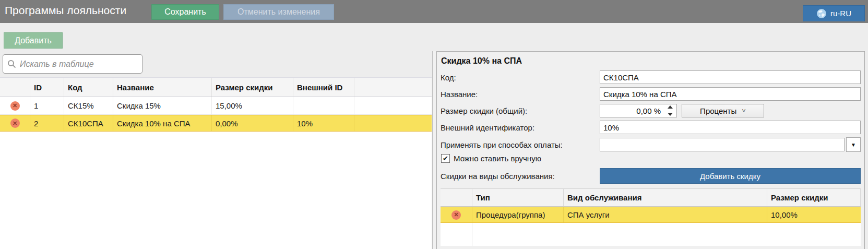 This screenshot has height=249, width=868. Describe the element at coordinates (73, 64) in the screenshot. I see `table-search` at that location.